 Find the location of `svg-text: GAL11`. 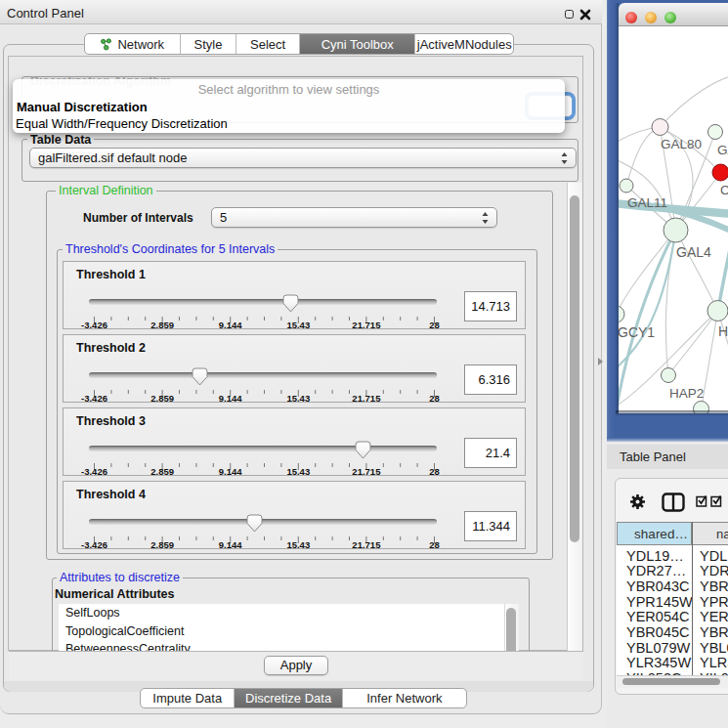

svg-text: GAL11 is located at coordinates (647, 203).